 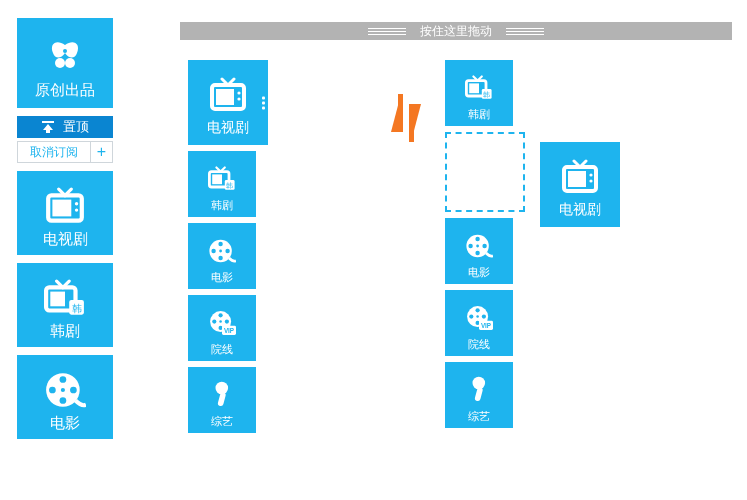 I want to click on vip-reel-icon: VIP, so click(x=479, y=318).